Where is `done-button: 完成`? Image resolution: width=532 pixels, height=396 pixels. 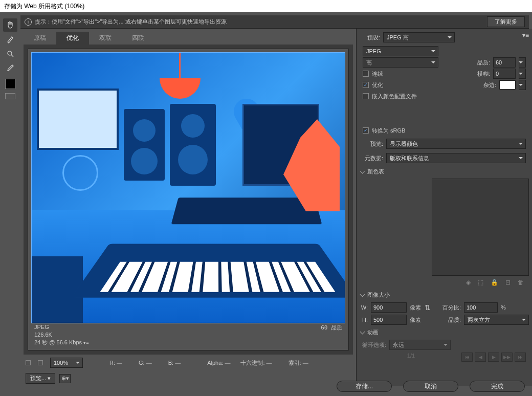
done-button: 完成 is located at coordinates (497, 386).